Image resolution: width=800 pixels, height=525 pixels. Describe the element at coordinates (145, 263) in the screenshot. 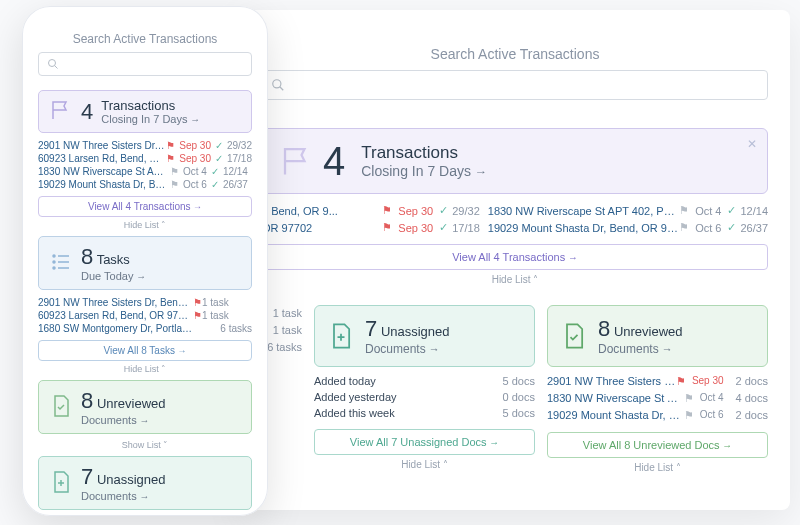

I see `tasks-card: 8 TasksDue Today` at that location.